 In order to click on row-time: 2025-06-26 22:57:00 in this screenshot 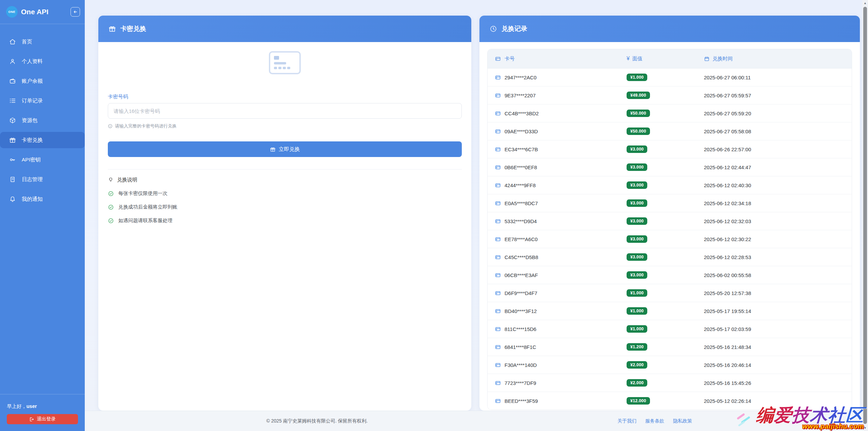, I will do `click(778, 149)`.